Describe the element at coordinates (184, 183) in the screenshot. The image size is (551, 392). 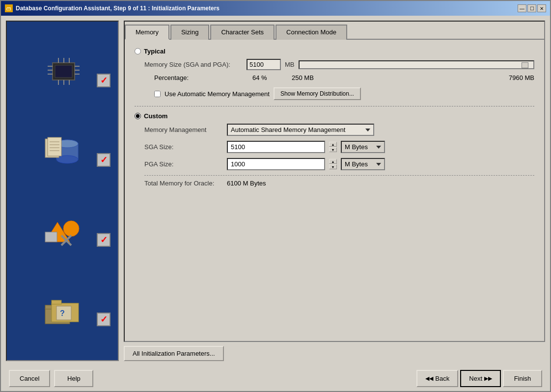
I see `total-memory-label: Total Memory for Oracle:` at that location.